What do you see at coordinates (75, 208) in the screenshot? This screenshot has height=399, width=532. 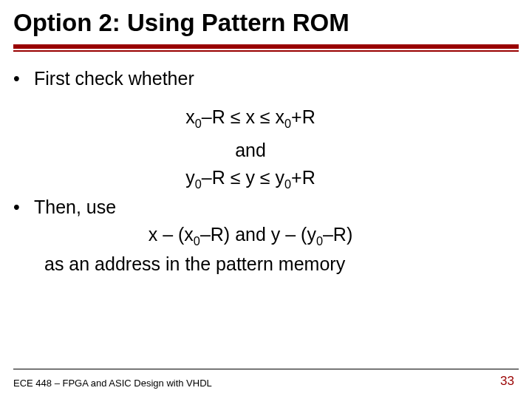 I see `bullet-2-text: Then, use` at bounding box center [75, 208].